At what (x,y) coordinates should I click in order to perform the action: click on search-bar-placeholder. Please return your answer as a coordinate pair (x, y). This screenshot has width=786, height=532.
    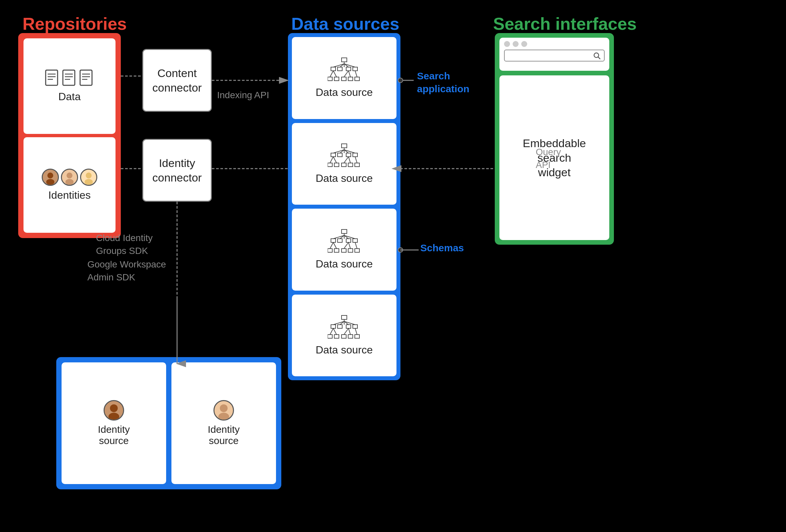
    Looking at the image, I should click on (551, 55).